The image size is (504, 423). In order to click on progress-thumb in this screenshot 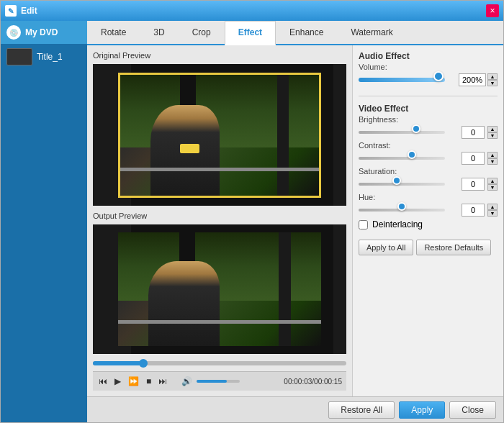, I will do `click(143, 363)`.